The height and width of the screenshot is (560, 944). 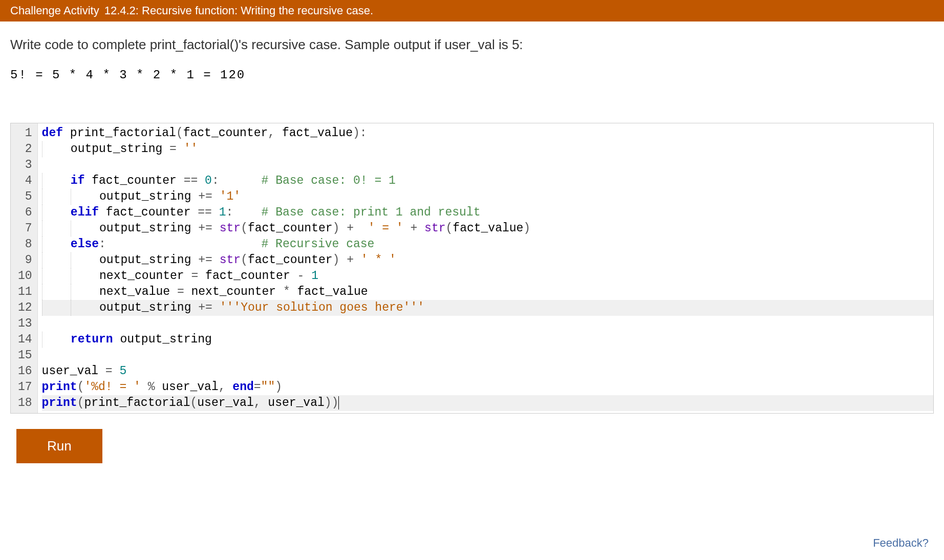 What do you see at coordinates (25, 245) in the screenshot?
I see `line-number: 8` at bounding box center [25, 245].